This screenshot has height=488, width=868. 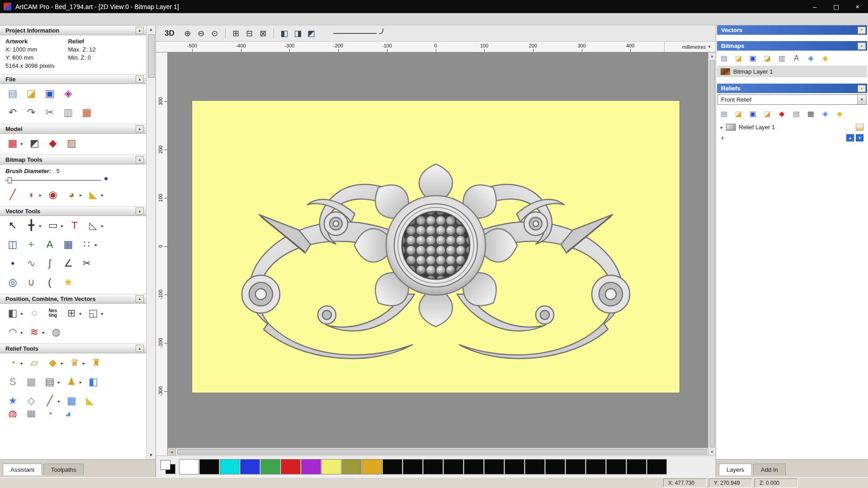 What do you see at coordinates (188, 33) in the screenshot?
I see `zoom-in-icon: ⊕` at bounding box center [188, 33].